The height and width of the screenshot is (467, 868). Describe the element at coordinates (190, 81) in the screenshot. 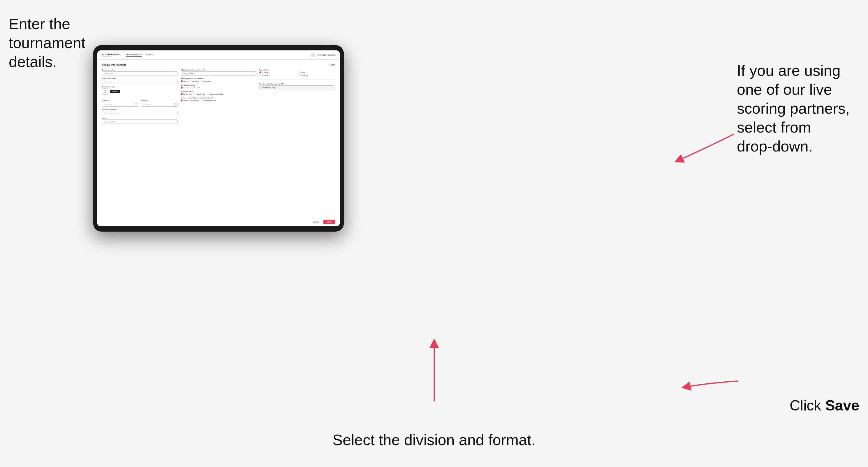

I see `radio-womens` at that location.